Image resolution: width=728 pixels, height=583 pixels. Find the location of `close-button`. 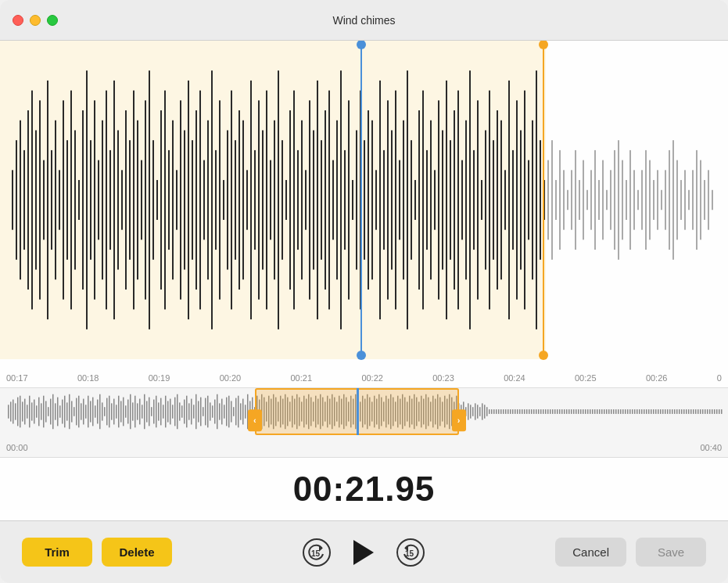

close-button is located at coordinates (18, 20).